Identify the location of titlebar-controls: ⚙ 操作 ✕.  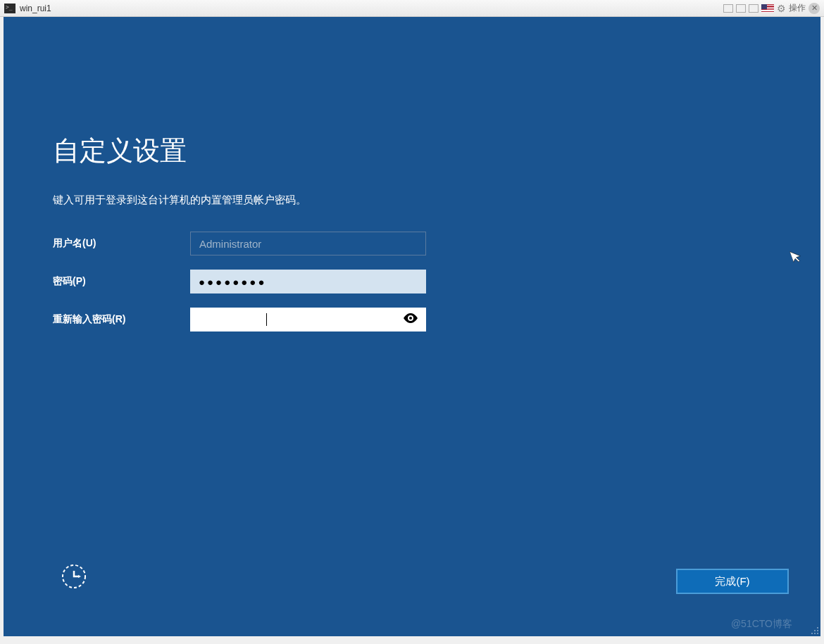
(772, 8).